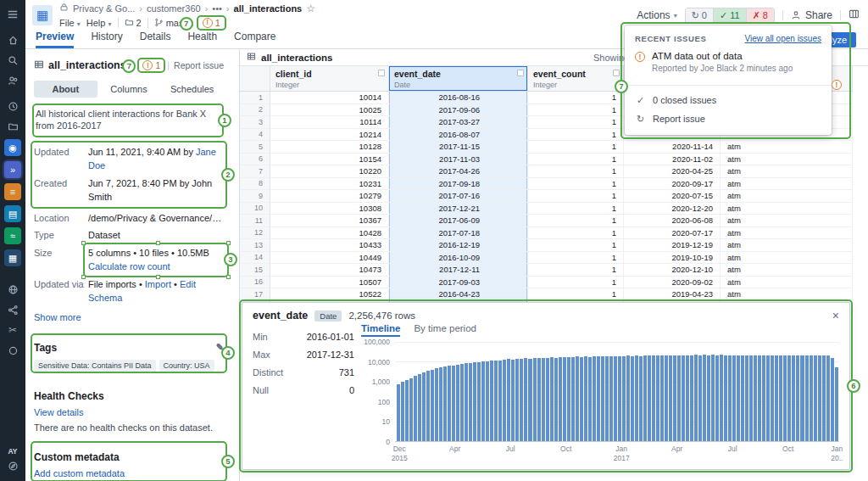 The width and height of the screenshot is (868, 481). I want to click on close-icon: ×, so click(836, 316).